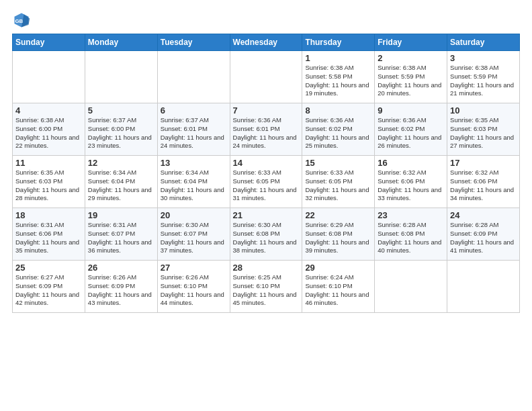 The width and height of the screenshot is (532, 411). I want to click on calendar-cell: 16Sunrise: 6:32 AM Sunset: 6:06 PM Dayli…, so click(411, 182).